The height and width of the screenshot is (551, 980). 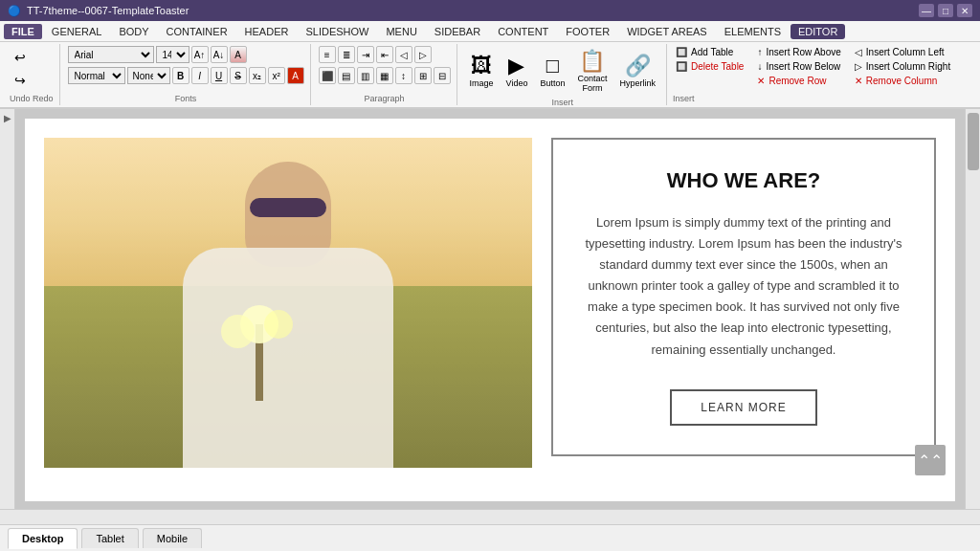 What do you see at coordinates (267, 32) in the screenshot?
I see `menu-item-header: HEADER` at bounding box center [267, 32].